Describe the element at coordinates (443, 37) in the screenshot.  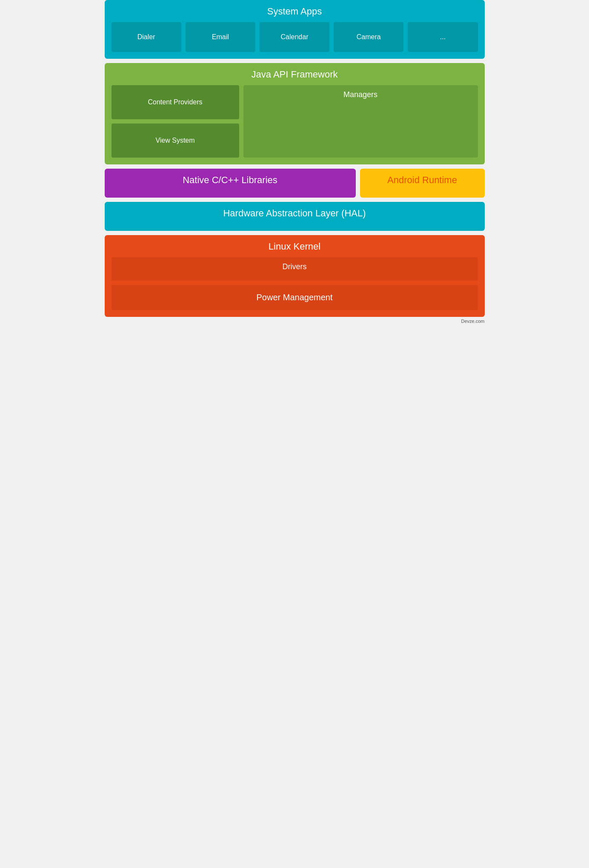
I see `system-app-card: ...` at that location.